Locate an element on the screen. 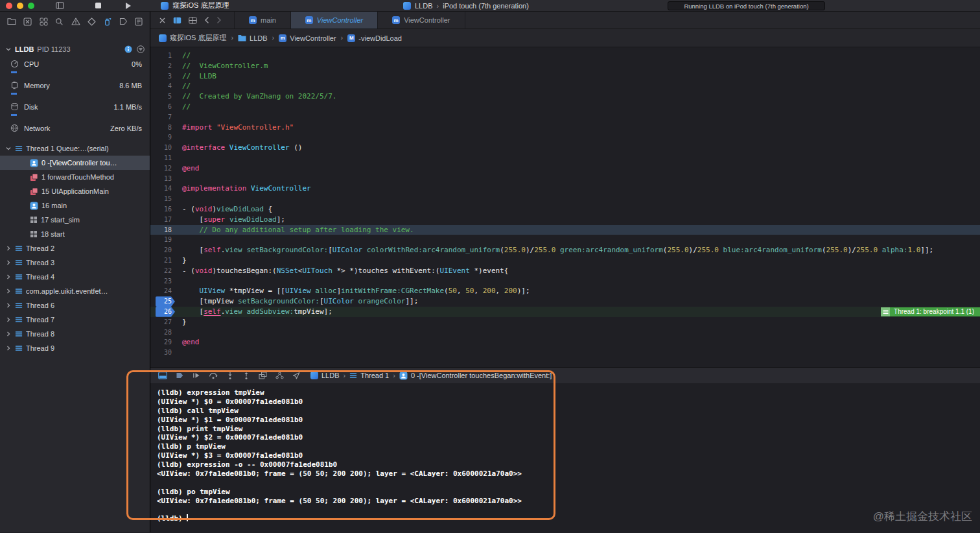 The height and width of the screenshot is (533, 980). code-line: 8#import "ViewController.h" is located at coordinates (565, 128).